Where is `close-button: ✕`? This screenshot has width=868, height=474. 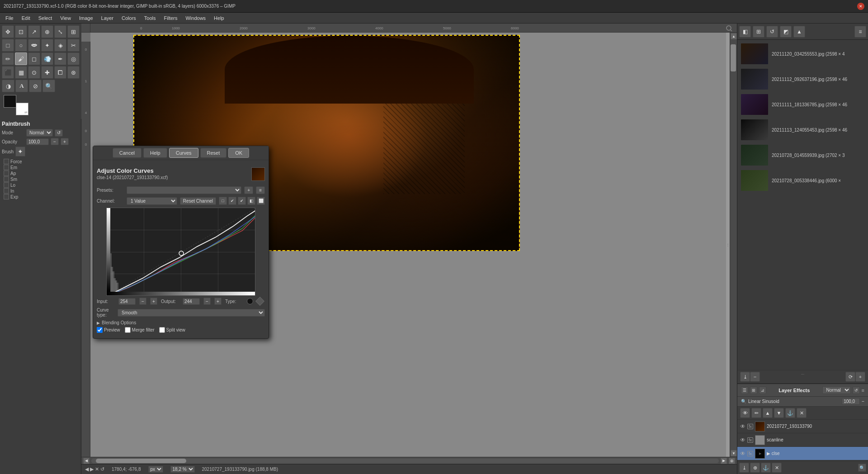 close-button: ✕ is located at coordinates (861, 6).